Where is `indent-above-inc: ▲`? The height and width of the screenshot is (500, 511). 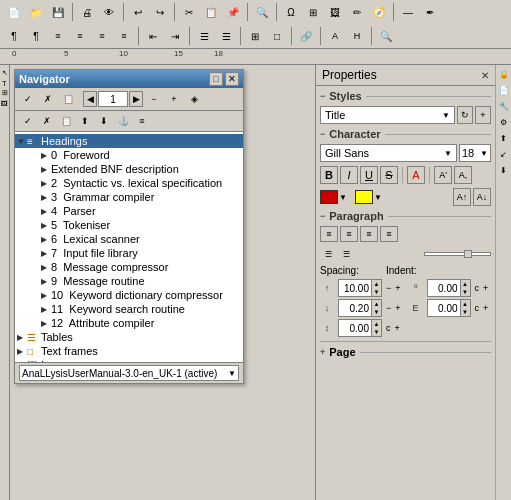 indent-above-inc: ▲ is located at coordinates (466, 284).